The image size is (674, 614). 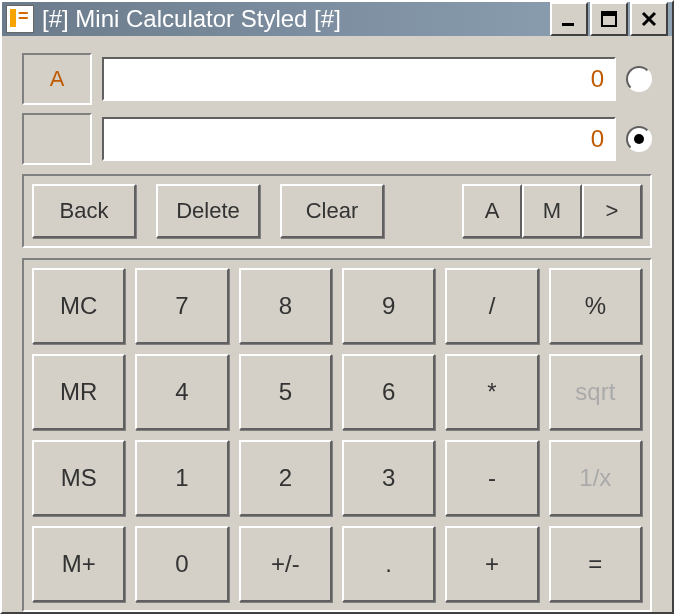 What do you see at coordinates (208, 211) in the screenshot?
I see `delete-button: Delete` at bounding box center [208, 211].